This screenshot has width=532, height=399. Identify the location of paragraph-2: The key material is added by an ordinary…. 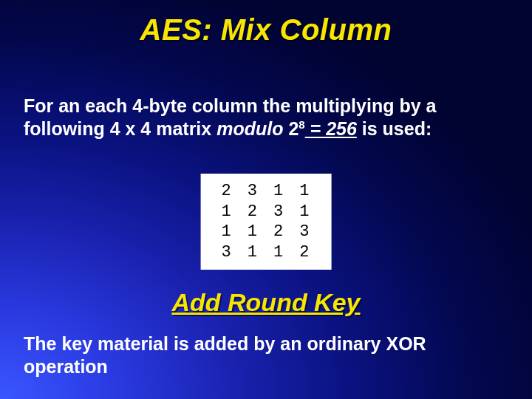
(263, 356).